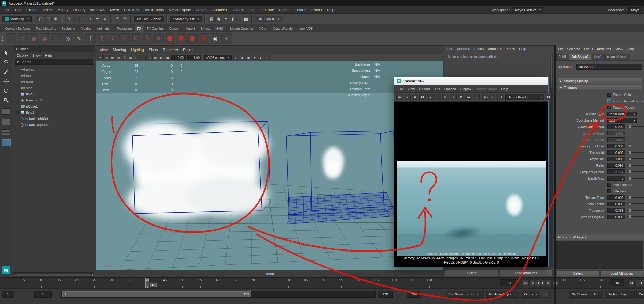  I want to click on shelf-tab-xgen: XGen, so click(263, 28).